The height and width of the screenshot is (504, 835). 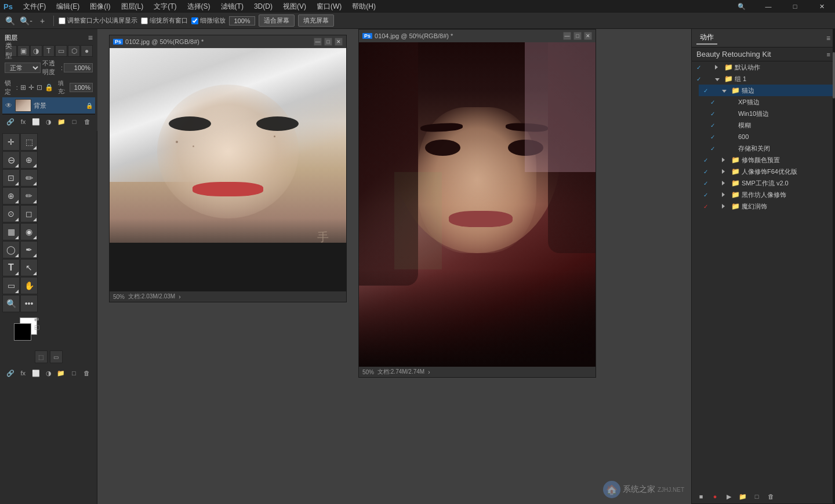 What do you see at coordinates (795, 6) in the screenshot?
I see `maximize-btn: □` at bounding box center [795, 6].